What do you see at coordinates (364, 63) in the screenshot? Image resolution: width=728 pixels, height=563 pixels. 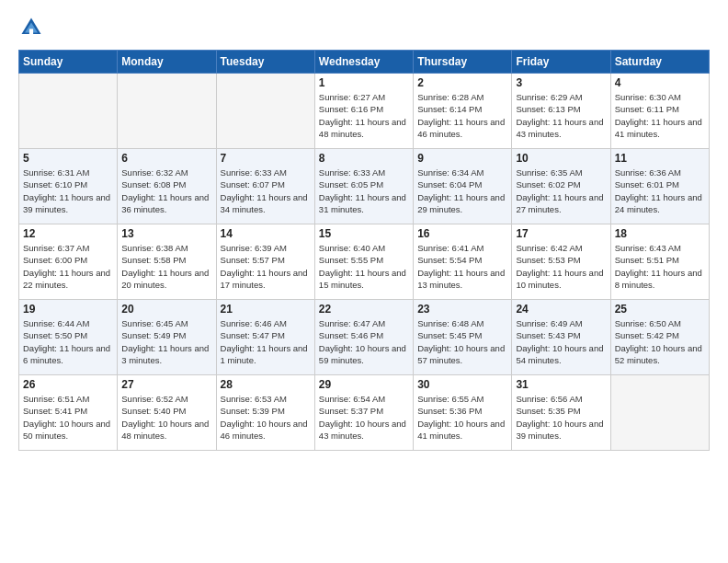 I see `weekday-header-cell: Wednesday` at bounding box center [364, 63].